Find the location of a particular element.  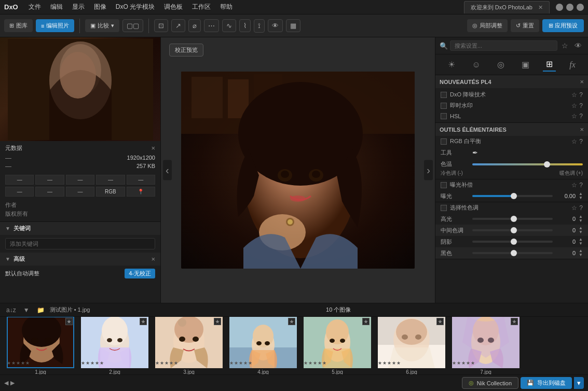

rgb-balance-star-icon: ☆ is located at coordinates (574, 142).